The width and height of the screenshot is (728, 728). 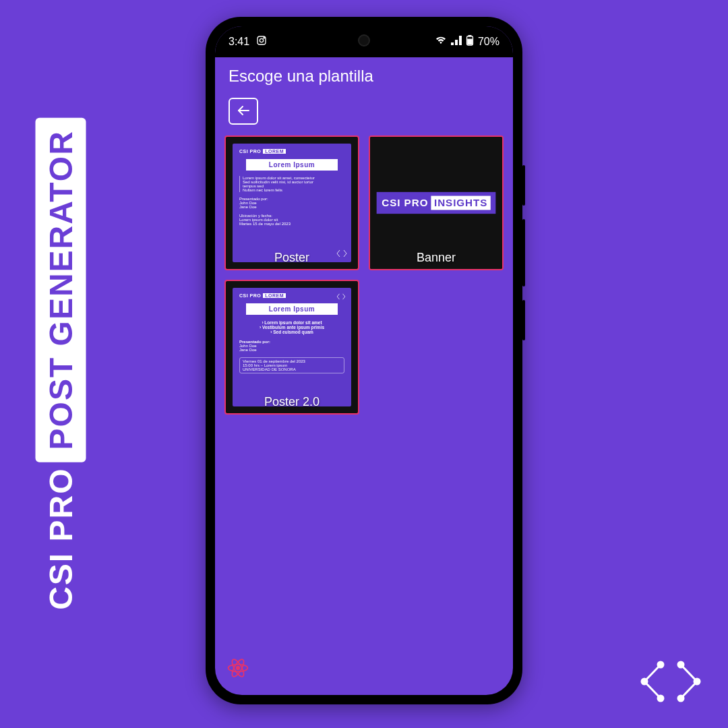 I want to click on brand-pre-text: CSI PRO, so click(x=61, y=538).